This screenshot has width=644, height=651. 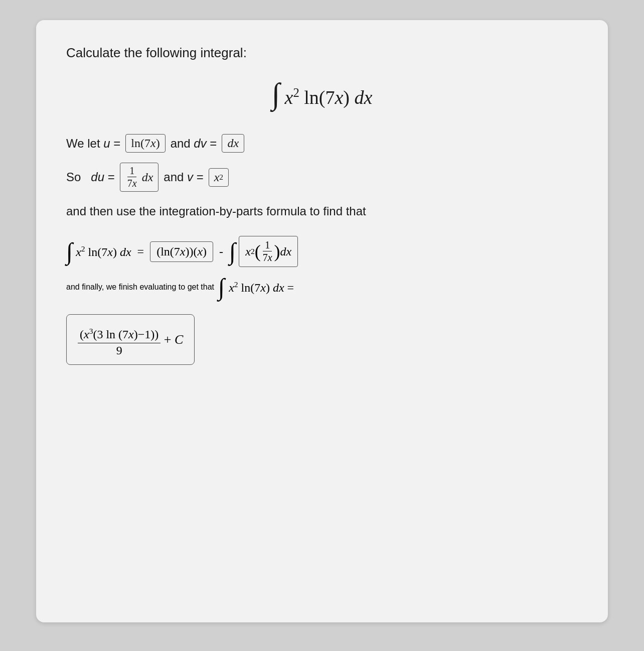 What do you see at coordinates (69, 251) in the screenshot?
I see `integral-sign-ibp-lhs: ∫` at bounding box center [69, 251].